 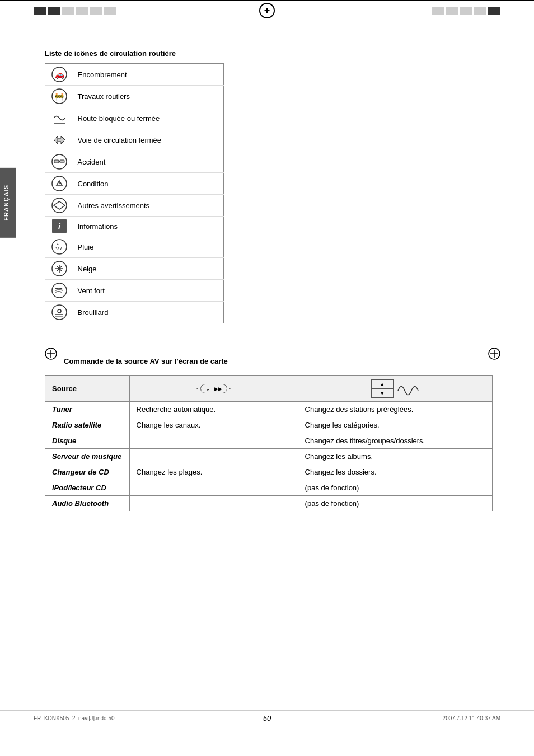 I want to click on source-cell: Tuner, so click(x=87, y=410).